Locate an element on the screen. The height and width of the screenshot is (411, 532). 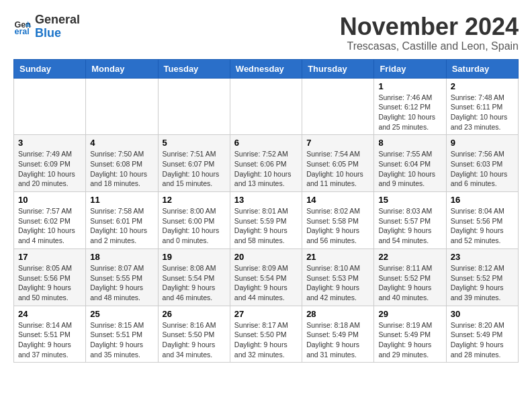
calendar-week-row: 10Sunrise: 7:57 AMSunset: 6:02 PMDayligh… is located at coordinates (266, 220).